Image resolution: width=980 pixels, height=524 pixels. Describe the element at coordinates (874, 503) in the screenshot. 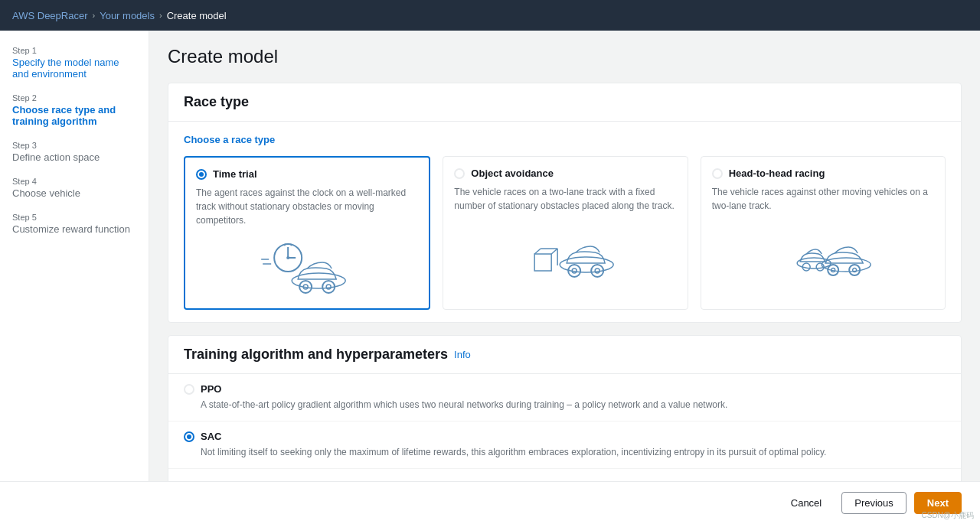

I see `previous-button: Previous` at that location.